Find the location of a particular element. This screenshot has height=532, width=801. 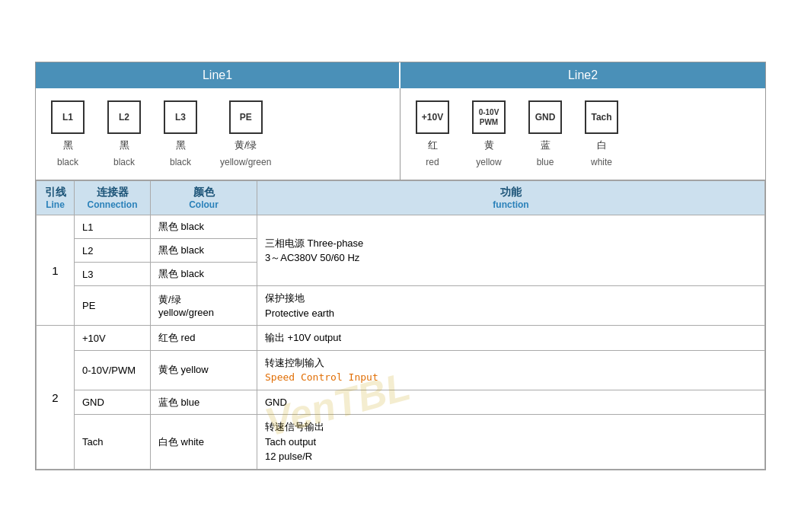

connector-10V-en: red is located at coordinates (432, 162).